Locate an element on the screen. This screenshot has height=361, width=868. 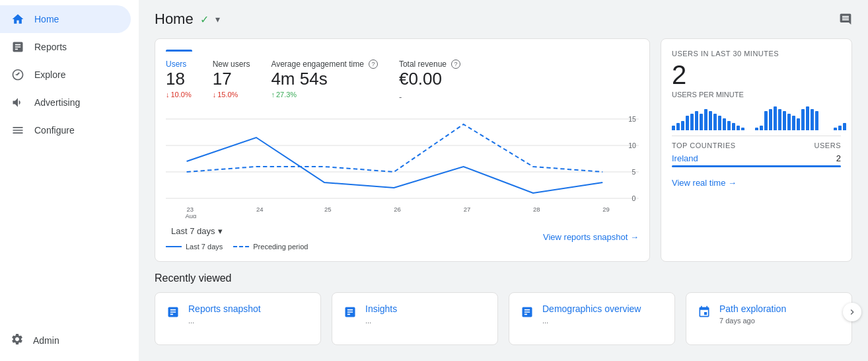
rt-countries-header: TOP COUNTRIES USERS is located at coordinates (756, 145).